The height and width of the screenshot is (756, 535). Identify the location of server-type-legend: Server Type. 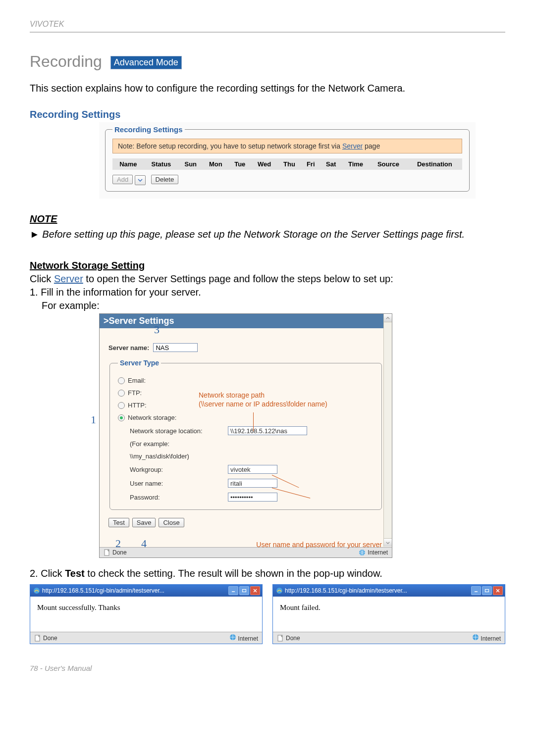
(140, 363).